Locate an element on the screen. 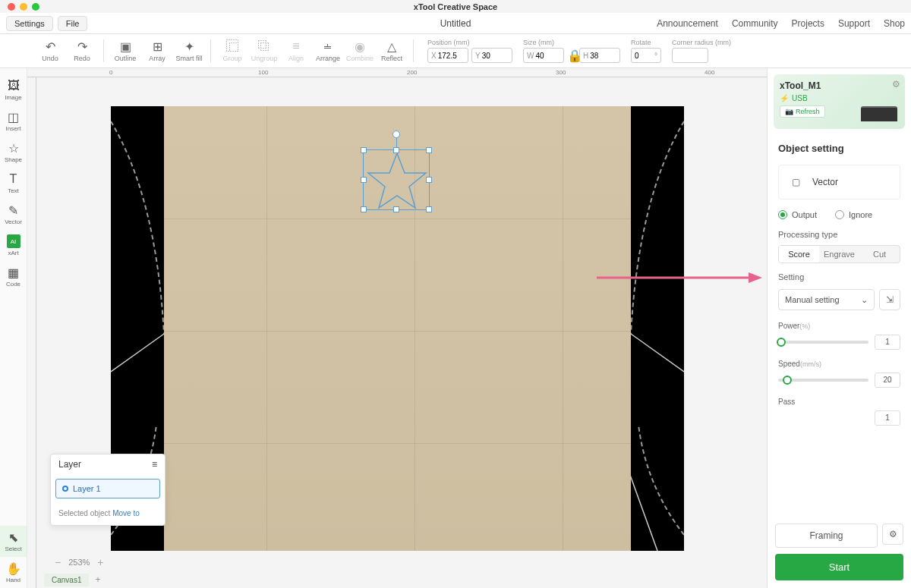  sidebar-hand: ✋Hand is located at coordinates (14, 572).